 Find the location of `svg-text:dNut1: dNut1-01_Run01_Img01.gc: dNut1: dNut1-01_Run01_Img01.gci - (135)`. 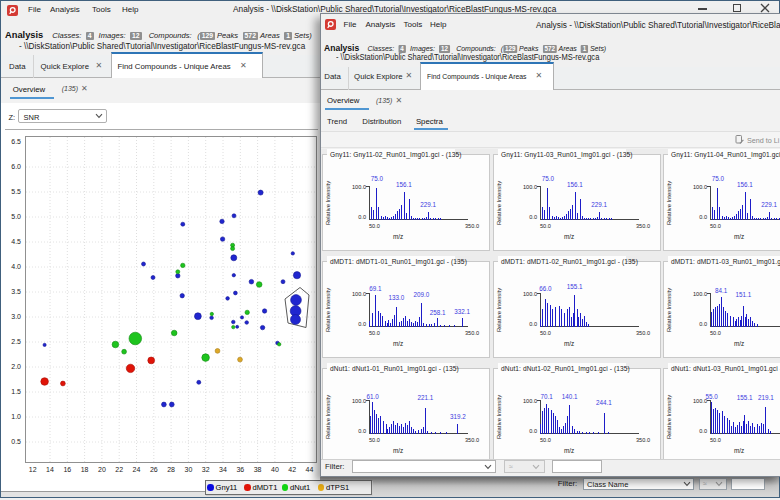

svg-text:dNut1: dNut1-01_Run01_Img01.gc: dNut1: dNut1-01_Run01_Img01.gci - (135) is located at coordinates (394, 369).